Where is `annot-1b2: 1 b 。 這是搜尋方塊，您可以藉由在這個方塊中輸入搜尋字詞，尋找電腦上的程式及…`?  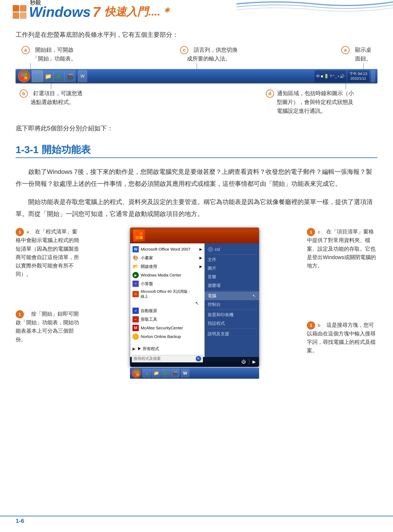 annot-1b2: 1 b 。 這是搜尋方塊，您可以藉由在這個方塊中輸入搜尋字詞，尋找電腦上的程式及… is located at coordinates (342, 338).